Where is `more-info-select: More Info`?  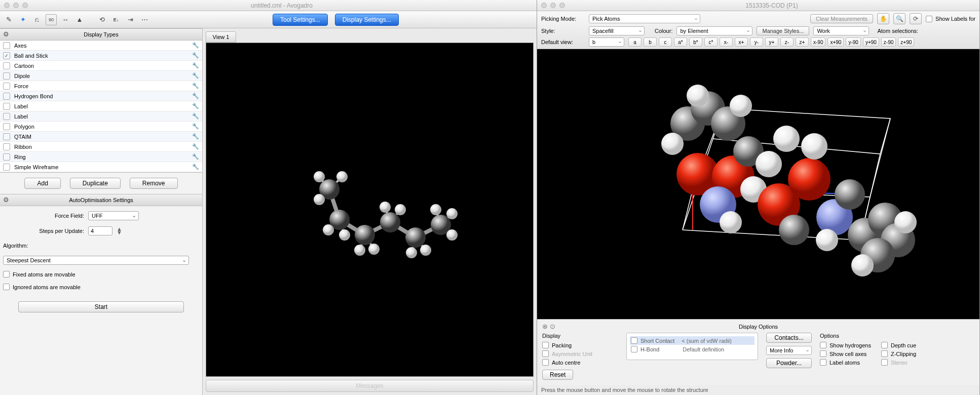 more-info-select: More Info is located at coordinates (789, 350).